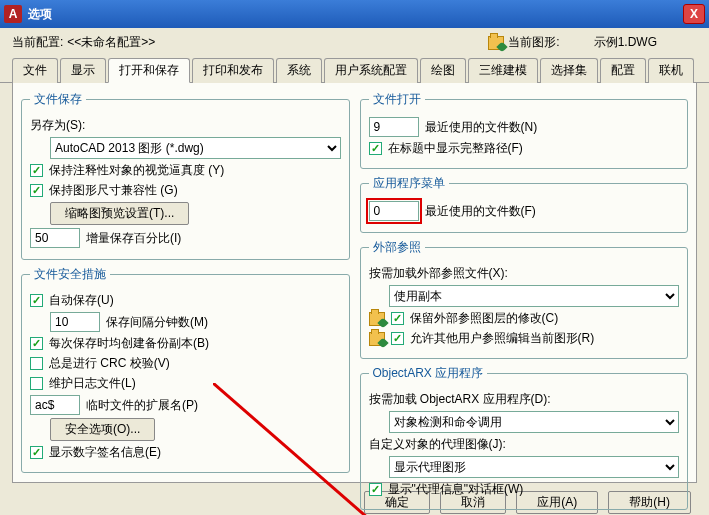 This screenshot has width=709, height=515. Describe the element at coordinates (36, 452) in the screenshot. I see `digsig-checkbox` at that location.